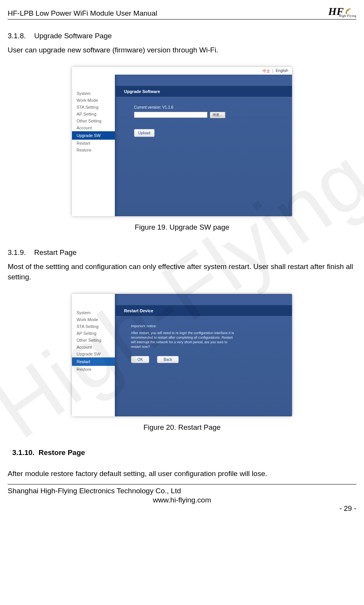 The height and width of the screenshot is (605, 364). I want to click on section-318-num: 3.1.8., so click(20, 36).